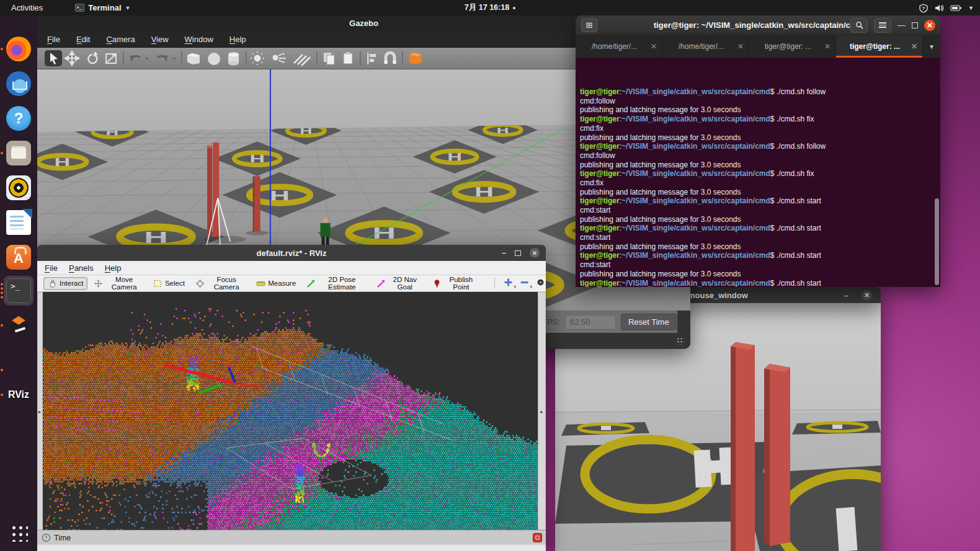 The height and width of the screenshot is (551, 980). What do you see at coordinates (416, 58) in the screenshot?
I see `gazebo-view-angle-tool` at bounding box center [416, 58].